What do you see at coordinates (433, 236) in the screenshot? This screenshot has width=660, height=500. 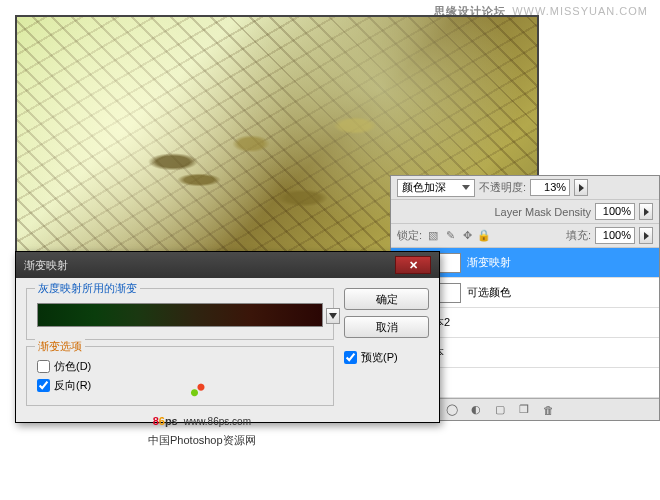 I see `lock-transparent-icon: ▧` at bounding box center [433, 236].